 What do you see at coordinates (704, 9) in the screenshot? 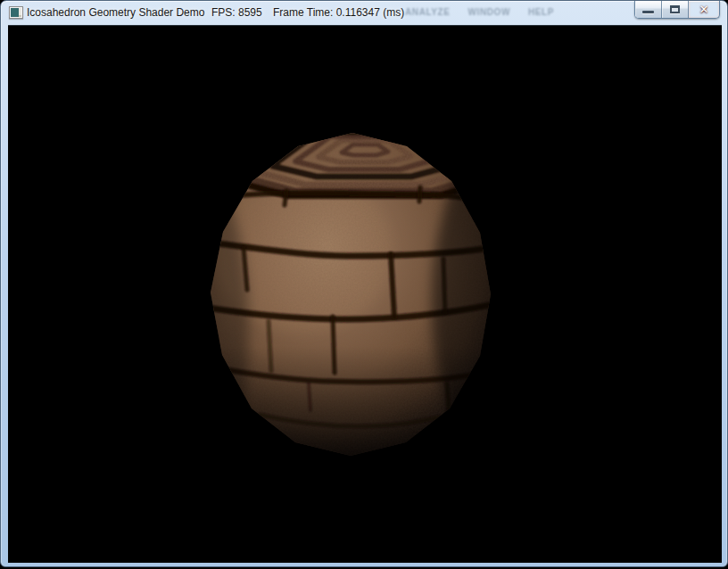
I see `close-button: ✕` at bounding box center [704, 9].